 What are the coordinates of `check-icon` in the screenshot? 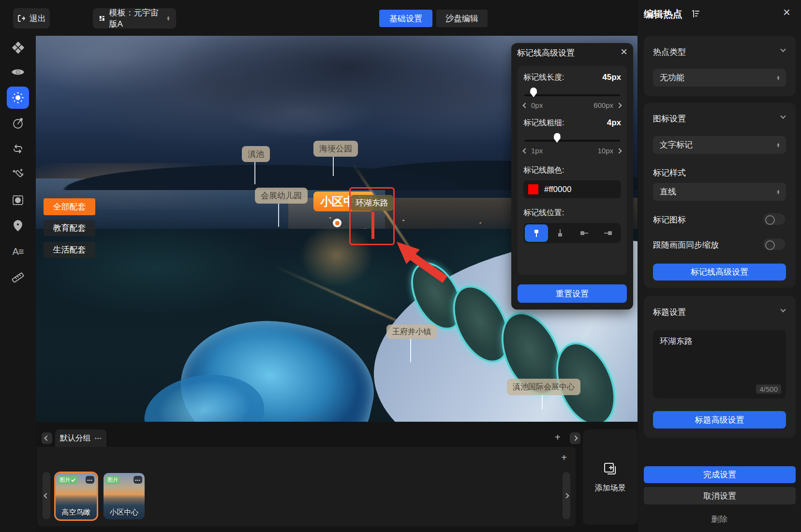 It's located at (74, 480).